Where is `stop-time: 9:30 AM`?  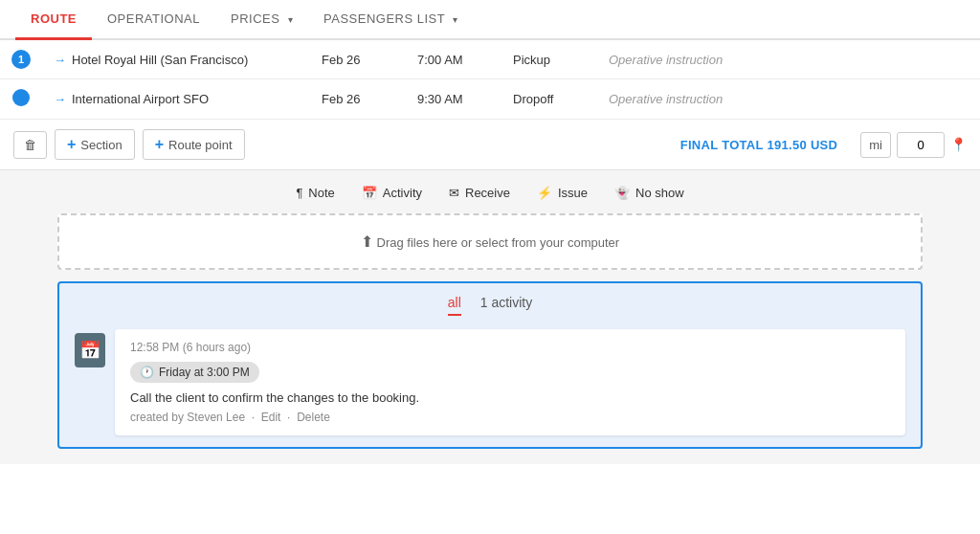 stop-time: 9:30 AM is located at coordinates (454, 100).